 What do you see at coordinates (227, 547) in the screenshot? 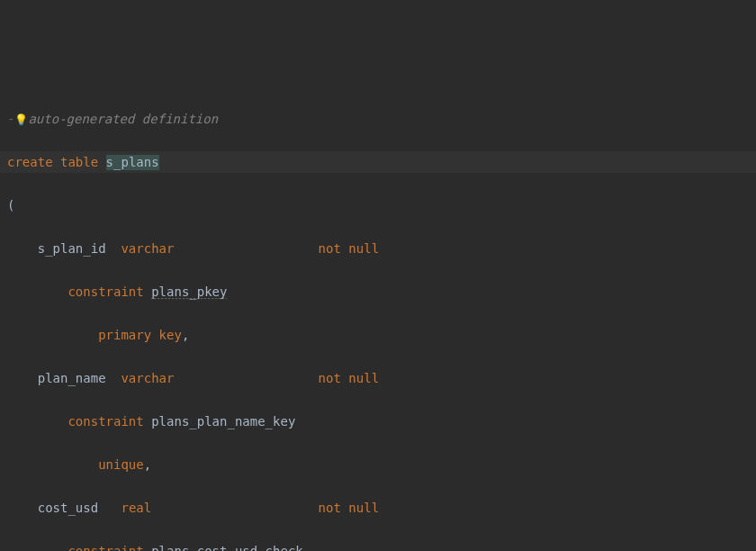
I see `id-cost-check: plans_cost_usd_check` at bounding box center [227, 547].